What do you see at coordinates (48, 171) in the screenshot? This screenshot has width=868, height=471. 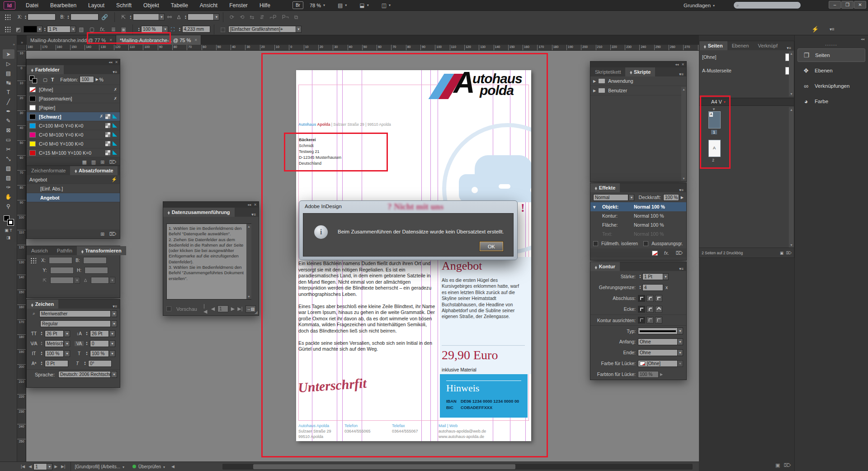 I see `tab-zeichenformate: Zeichenformate` at bounding box center [48, 171].